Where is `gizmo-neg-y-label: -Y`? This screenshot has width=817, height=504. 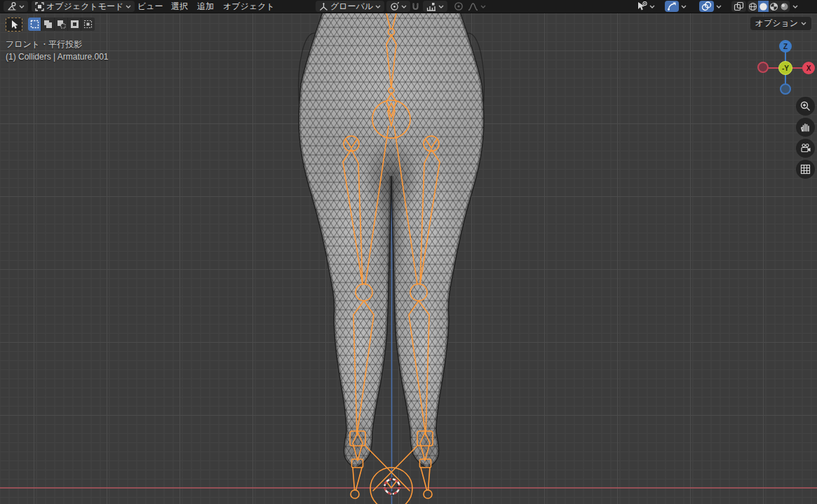 gizmo-neg-y-label: -Y is located at coordinates (785, 69).